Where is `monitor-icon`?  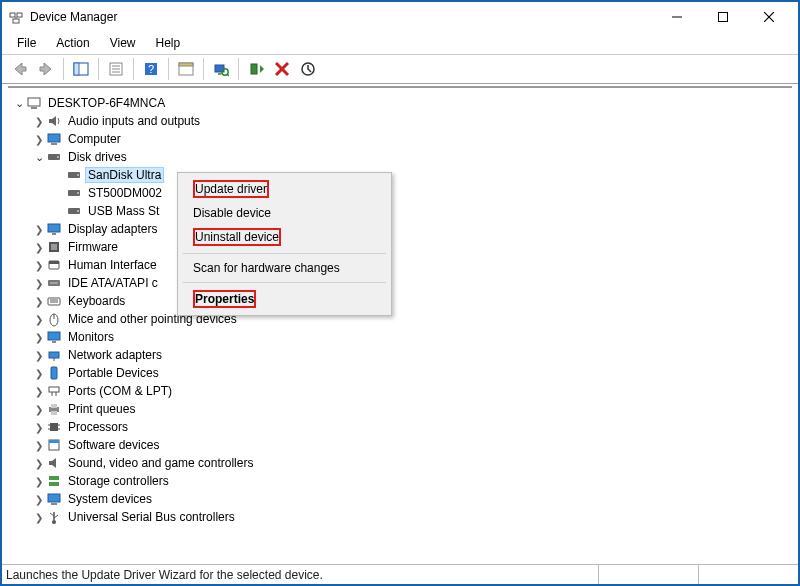
monitor-icon is located at coordinates (54, 337).